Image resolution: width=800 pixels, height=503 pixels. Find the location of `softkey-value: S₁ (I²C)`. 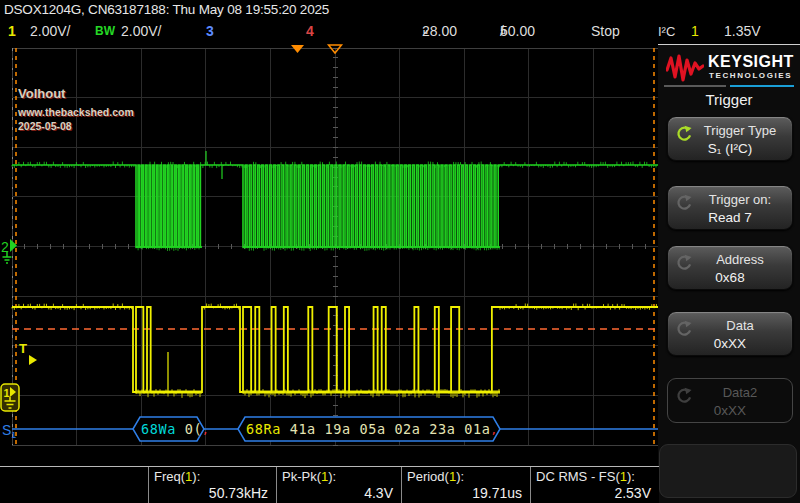

softkey-value: S₁ (I²C) is located at coordinates (730, 148).